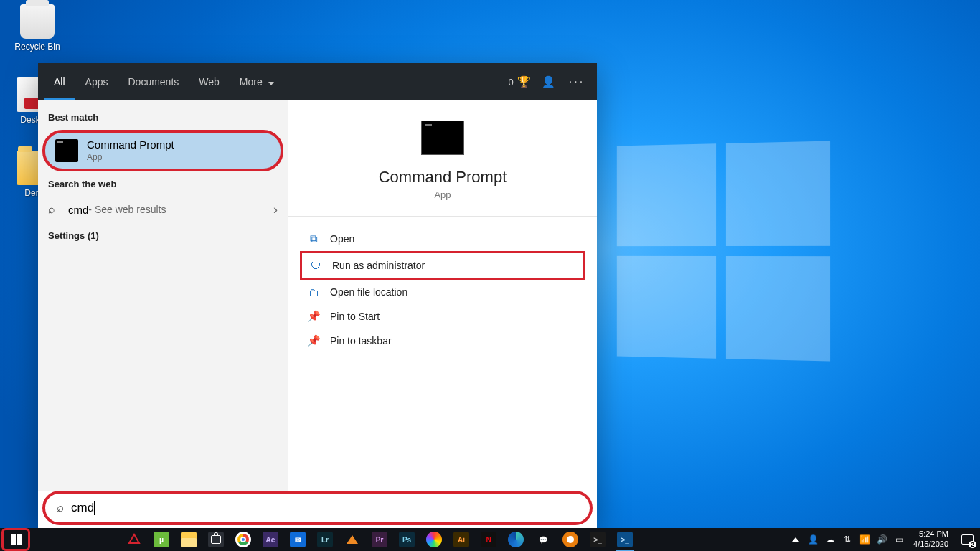 This screenshot has width=980, height=551. What do you see at coordinates (216, 540) in the screenshot?
I see `taskbar-app-microsoft-store` at bounding box center [216, 540].